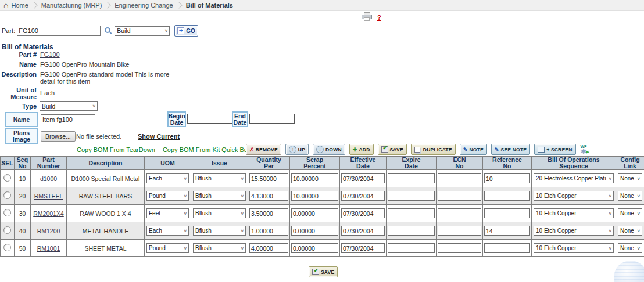 The height and width of the screenshot is (282, 644). I want to click on part-search-input, so click(59, 31).